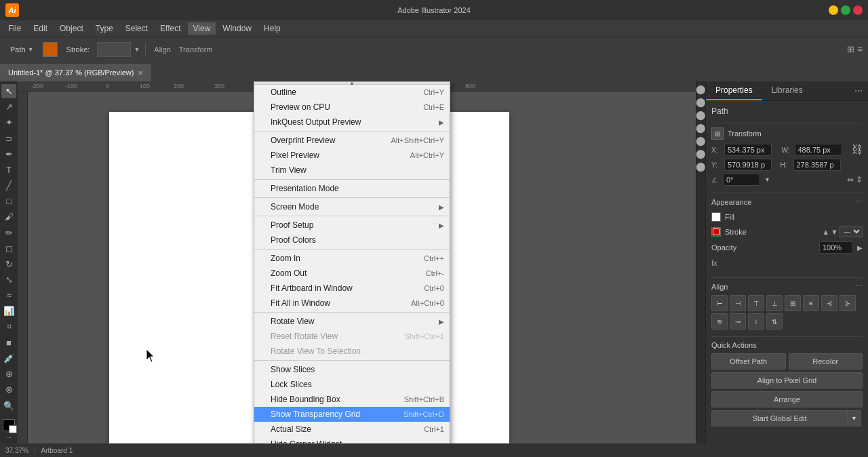 The image size is (868, 457). Describe the element at coordinates (76, 73) in the screenshot. I see `tab-untitled1: Untitled-1* @ 37.37 % (RGB/Preview) ✕` at that location.